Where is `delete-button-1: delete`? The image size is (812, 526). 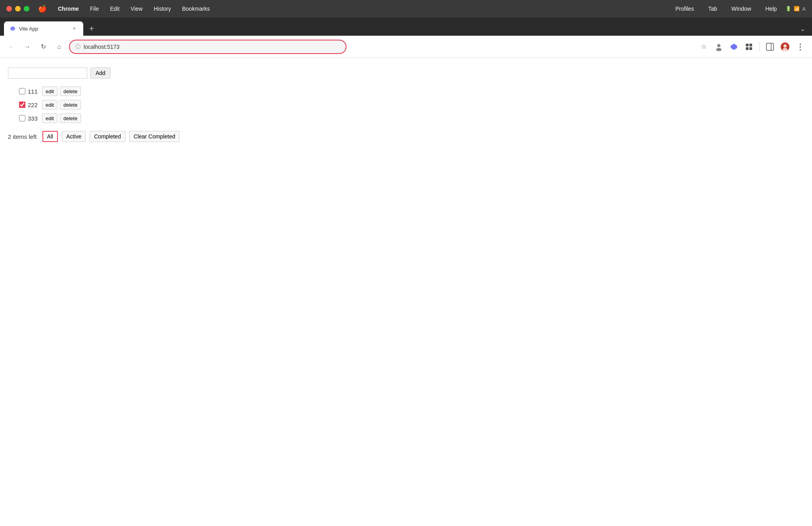 delete-button-1: delete is located at coordinates (71, 91).